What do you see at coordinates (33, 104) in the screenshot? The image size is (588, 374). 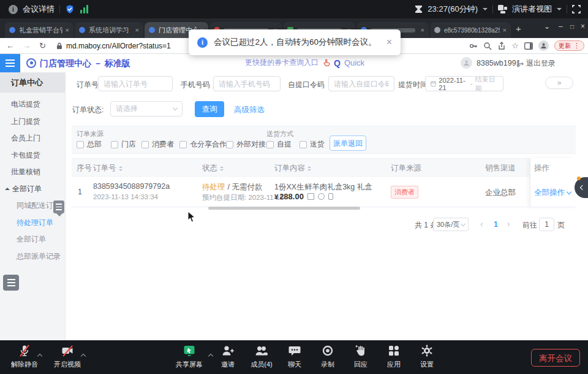 I see `sidebar-item-phone-pickup: 电话提货` at bounding box center [33, 104].